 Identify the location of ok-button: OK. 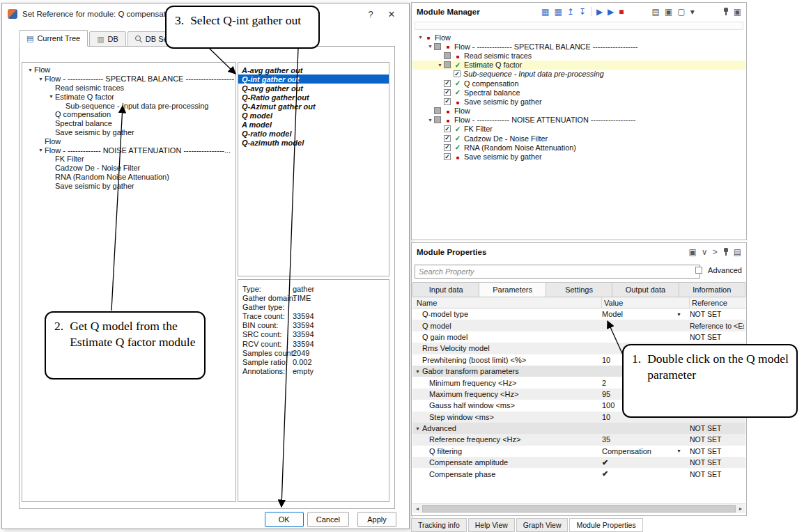
(284, 519).